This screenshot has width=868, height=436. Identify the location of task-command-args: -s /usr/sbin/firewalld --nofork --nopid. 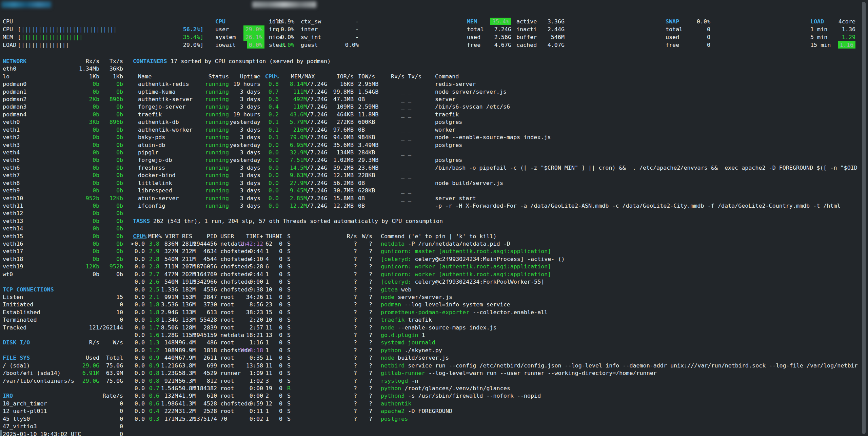
(473, 396).